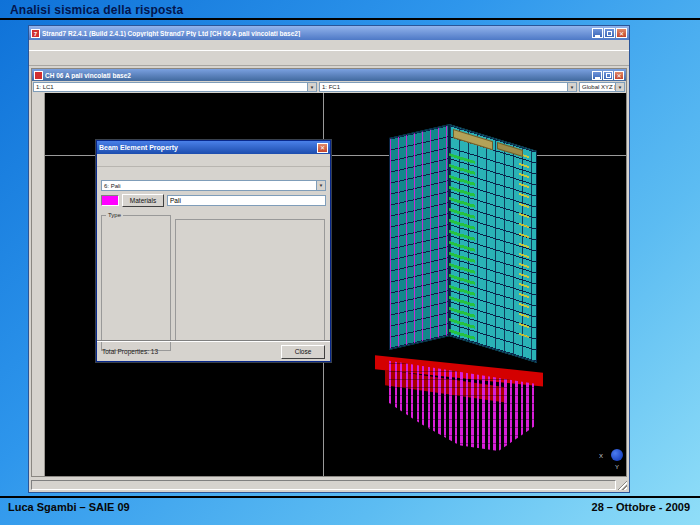 The image size is (700, 525). What do you see at coordinates (250, 280) in the screenshot?
I see `structural-tab-page` at bounding box center [250, 280].